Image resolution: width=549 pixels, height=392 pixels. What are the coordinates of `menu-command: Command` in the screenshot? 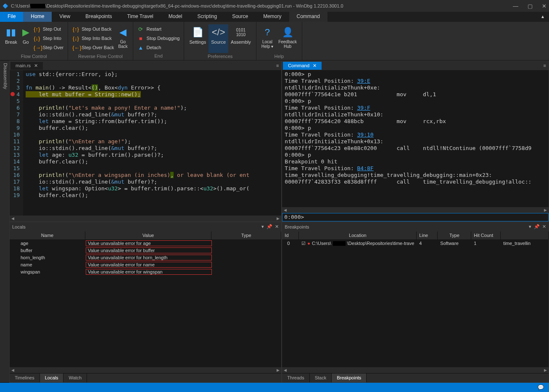 It's located at (309, 17).